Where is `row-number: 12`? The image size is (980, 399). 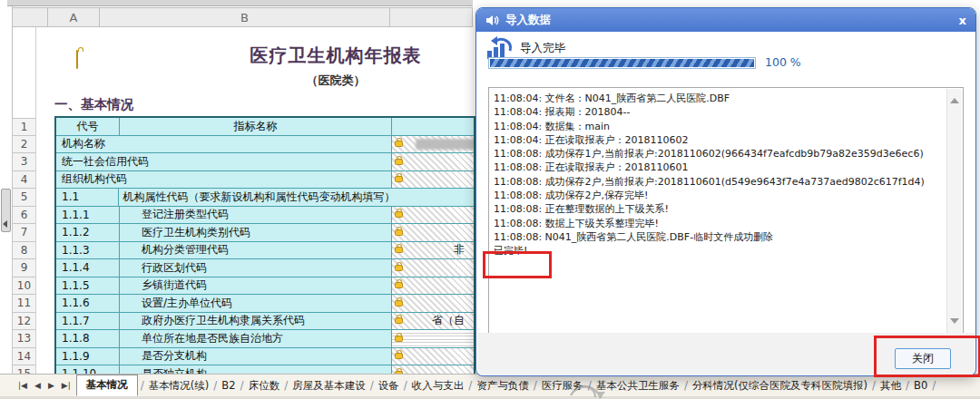 row-number: 12 is located at coordinates (24, 322).